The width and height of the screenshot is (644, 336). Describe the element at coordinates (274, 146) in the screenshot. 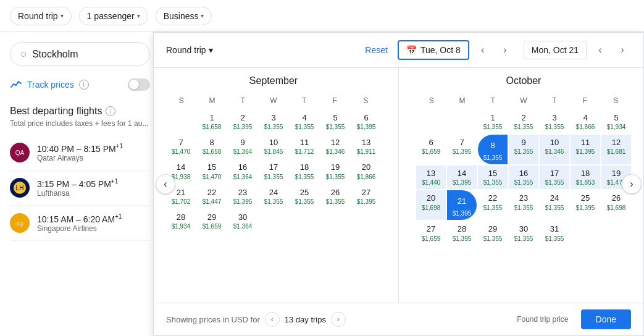

I see `calendar-day: 10$1,845` at that location.